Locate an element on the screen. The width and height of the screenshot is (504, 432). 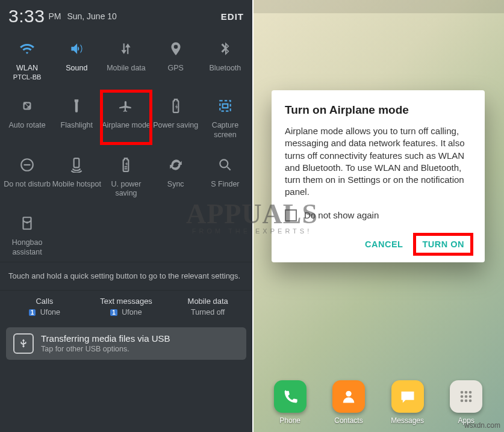
airplane-icon is located at coordinates (126, 106).